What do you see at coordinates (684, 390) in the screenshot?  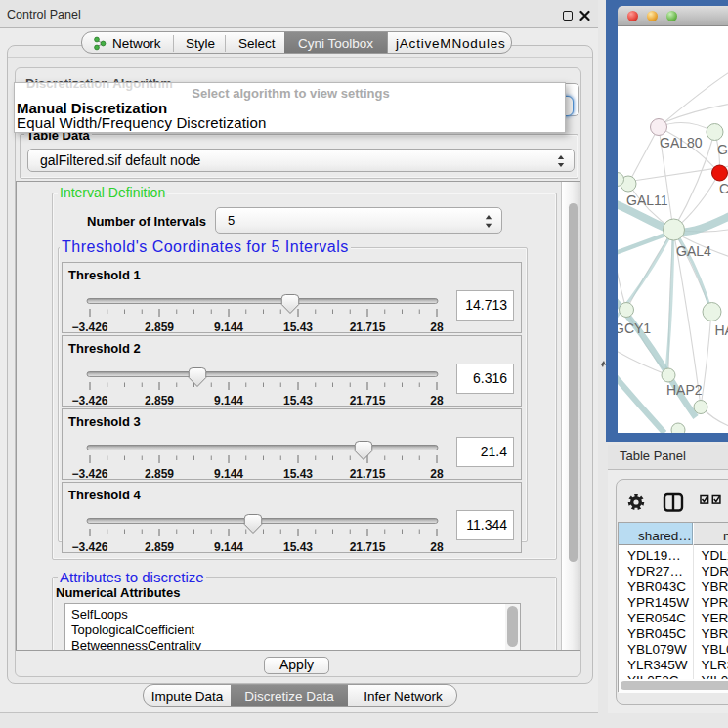 I see `svg-text: HAP2` at bounding box center [684, 390].